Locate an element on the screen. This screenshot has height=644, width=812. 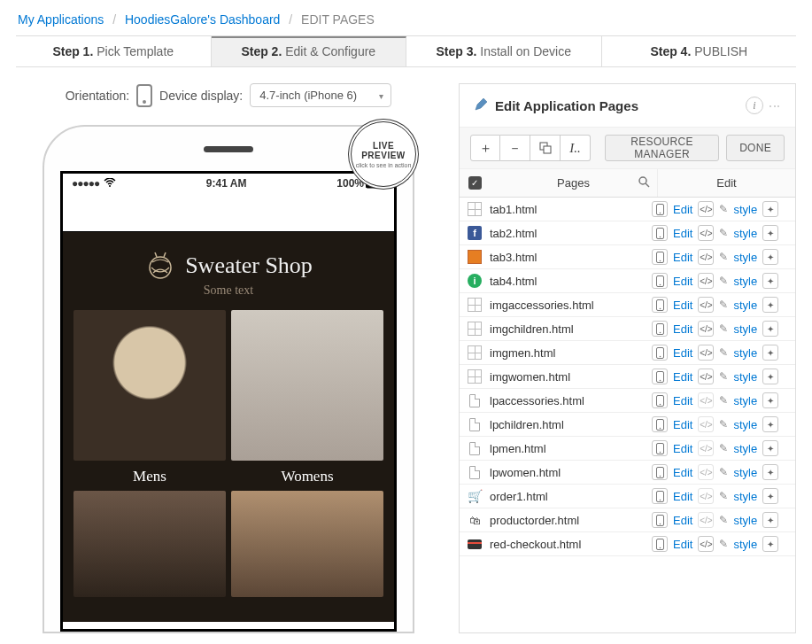
table-row: imgaccessories.htmlEdit</>✎style✦ is located at coordinates (627, 305).